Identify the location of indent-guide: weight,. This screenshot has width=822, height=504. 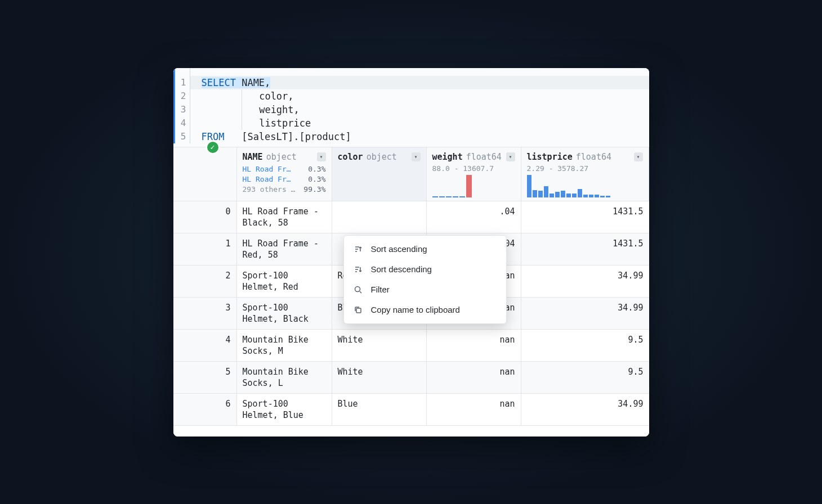
(270, 110).